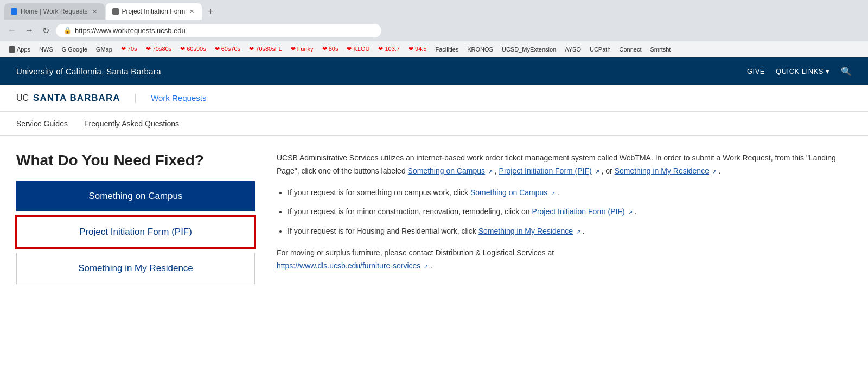  Describe the element at coordinates (29, 30) in the screenshot. I see `forward-button: →` at that location.